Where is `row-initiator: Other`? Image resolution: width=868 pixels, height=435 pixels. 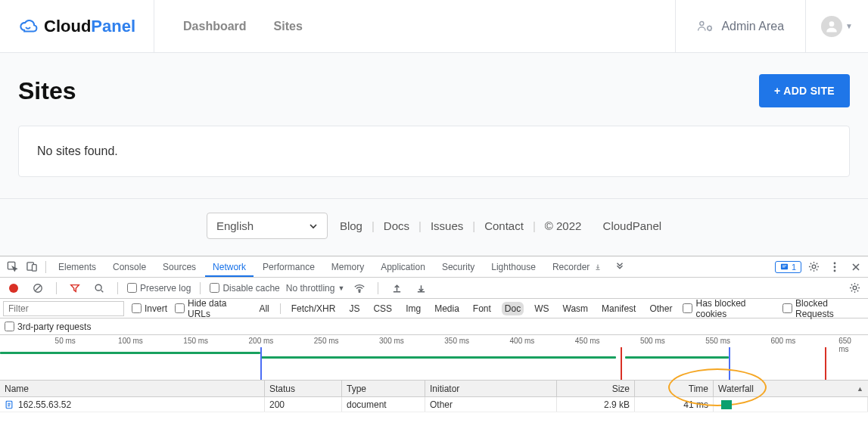
row-initiator: Other is located at coordinates (491, 404).